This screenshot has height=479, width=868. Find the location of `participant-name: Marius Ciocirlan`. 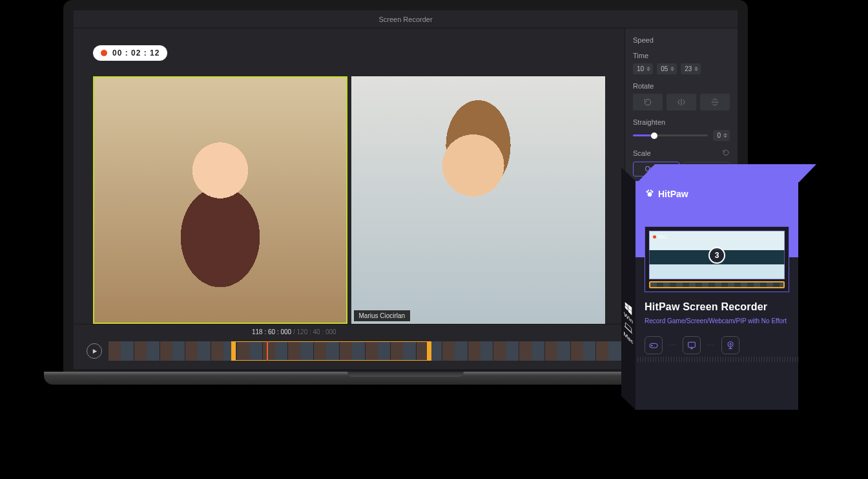

participant-name: Marius Ciocirlan is located at coordinates (382, 315).